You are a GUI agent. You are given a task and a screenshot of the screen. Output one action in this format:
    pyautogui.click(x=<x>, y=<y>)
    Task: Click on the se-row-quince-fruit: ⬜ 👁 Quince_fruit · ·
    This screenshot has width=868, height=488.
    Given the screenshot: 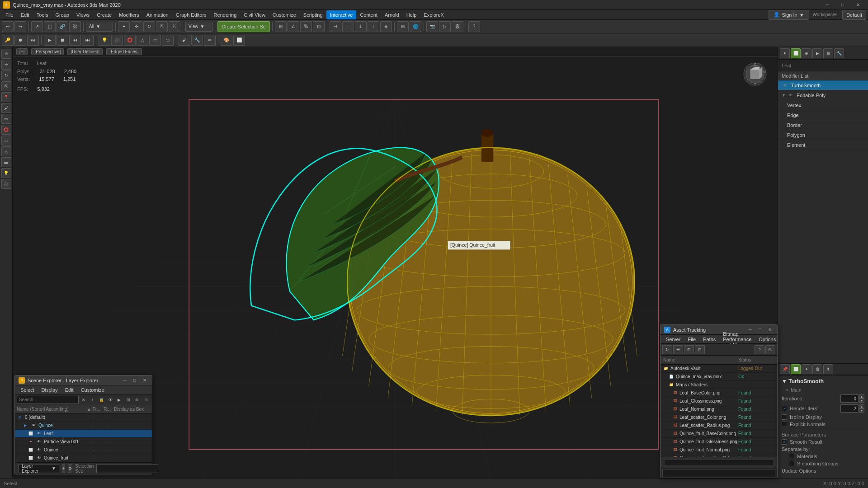 What is the action you would take?
    pyautogui.click(x=83, y=458)
    